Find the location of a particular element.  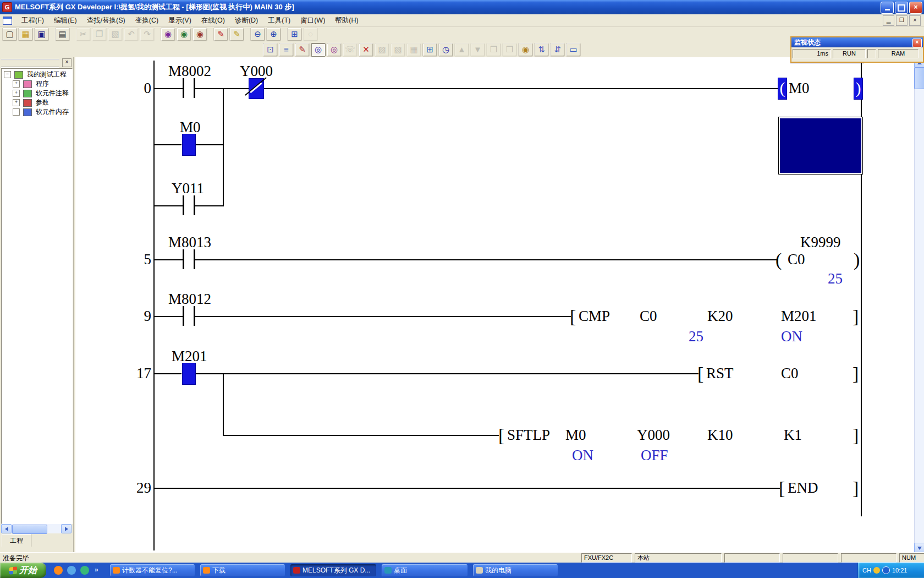

save-button: ▣ is located at coordinates (42, 34).